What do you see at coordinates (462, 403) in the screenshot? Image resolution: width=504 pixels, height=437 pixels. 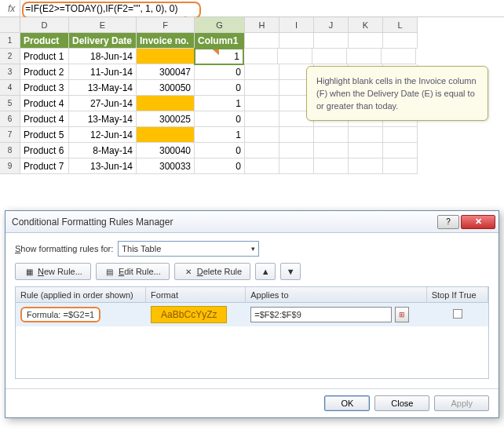 I see `apply-button: Apply` at bounding box center [462, 403].